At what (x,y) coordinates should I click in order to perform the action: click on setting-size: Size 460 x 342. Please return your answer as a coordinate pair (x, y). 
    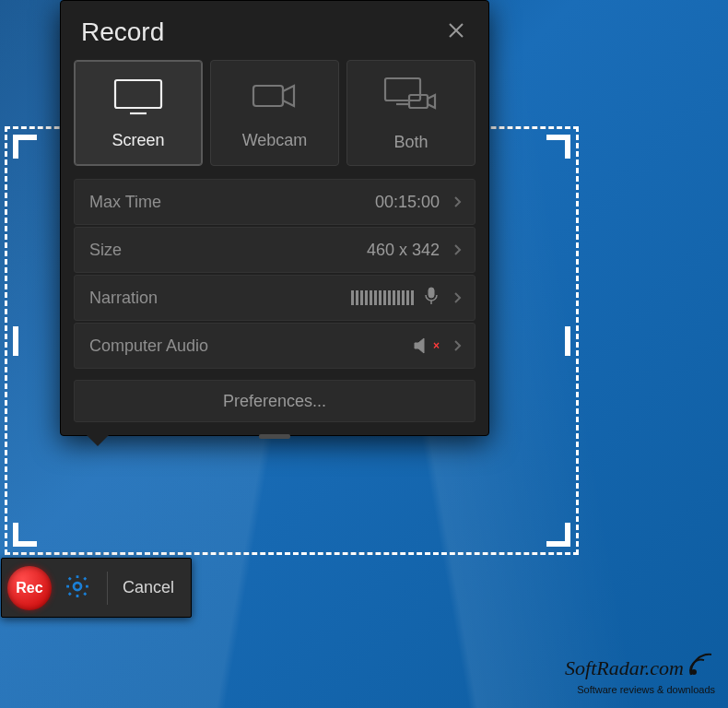
    Looking at the image, I should click on (275, 250).